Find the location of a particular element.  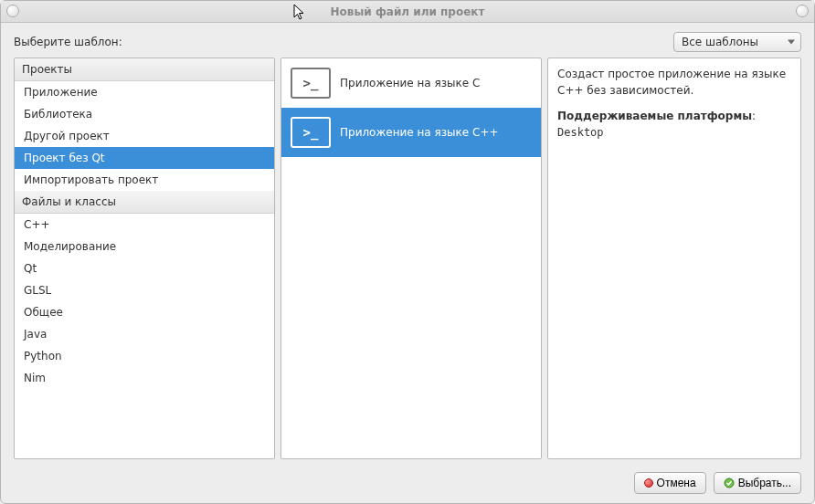

section-header-projects: Проекты is located at coordinates (144, 69).